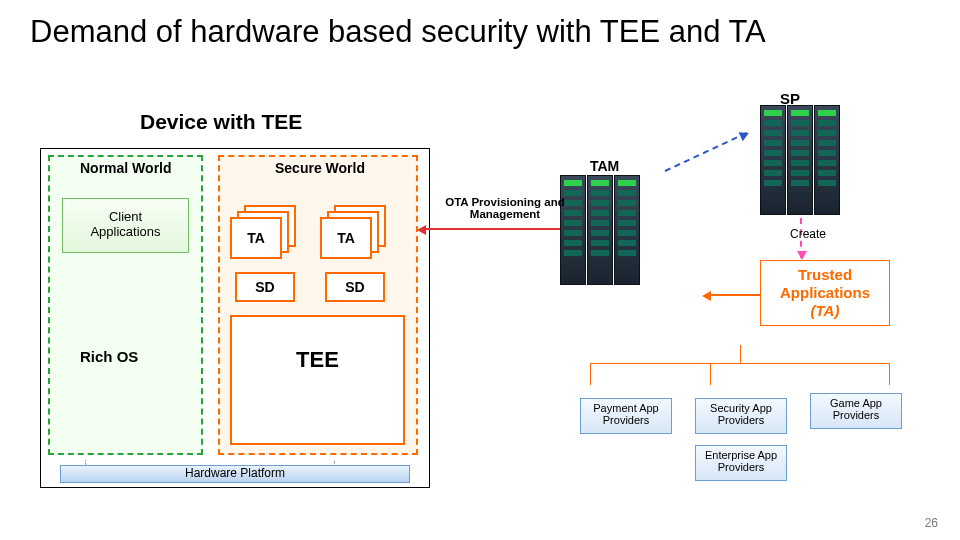 The height and width of the screenshot is (540, 960). Describe the element at coordinates (126, 168) in the screenshot. I see `normal-world-label: Normal World` at that location.